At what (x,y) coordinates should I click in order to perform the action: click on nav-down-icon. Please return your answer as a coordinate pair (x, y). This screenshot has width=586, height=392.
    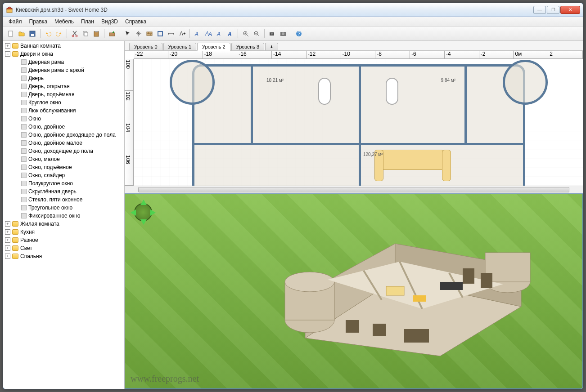
    Looking at the image, I should click on (144, 222).